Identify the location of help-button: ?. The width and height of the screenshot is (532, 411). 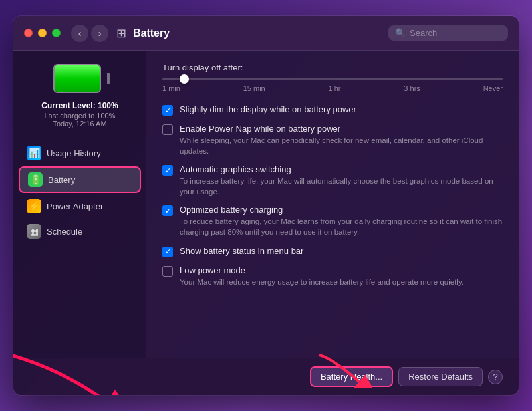
(495, 377).